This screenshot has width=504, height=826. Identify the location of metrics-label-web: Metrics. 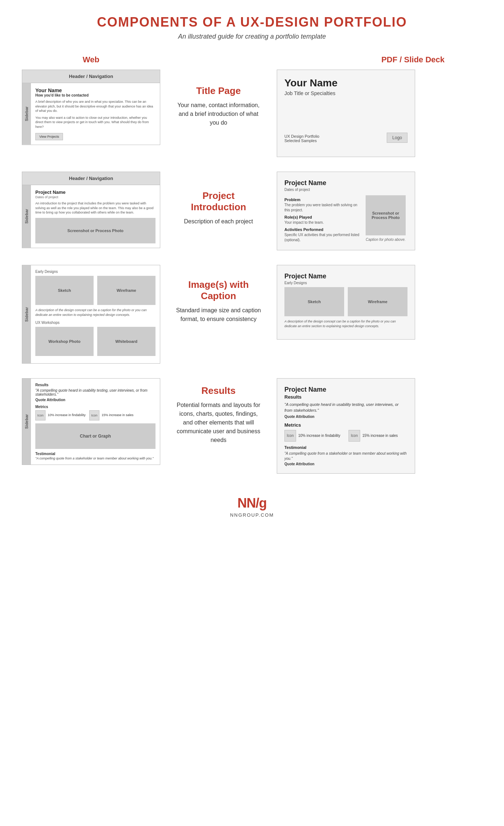
(95, 407).